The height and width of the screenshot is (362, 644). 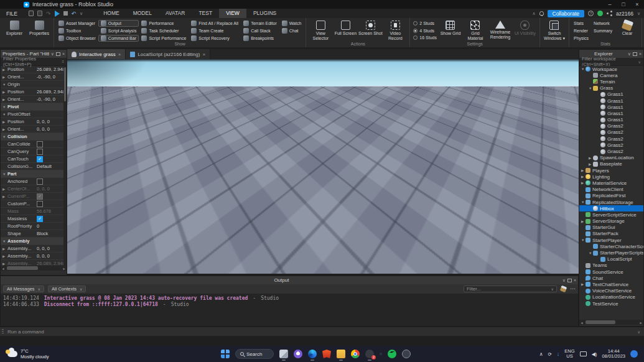 What do you see at coordinates (57, 14) in the screenshot?
I see `play-button` at bounding box center [57, 14].